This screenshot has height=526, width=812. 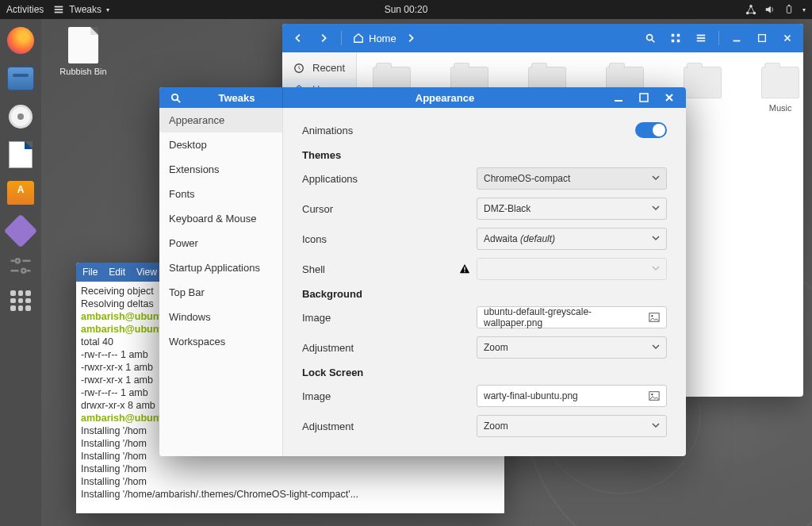 What do you see at coordinates (751, 10) in the screenshot?
I see `network-icon` at bounding box center [751, 10].